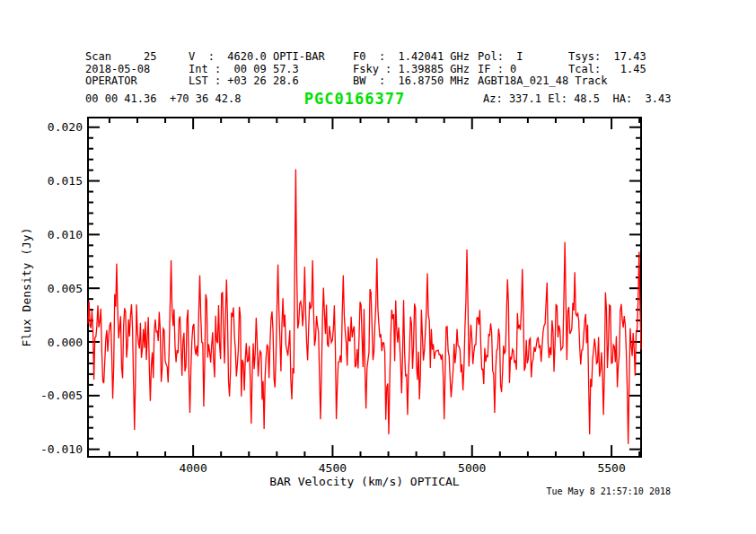 The height and width of the screenshot is (534, 756). What do you see at coordinates (65, 181) in the screenshot?
I see `y-tick-label: 0.015` at bounding box center [65, 181].